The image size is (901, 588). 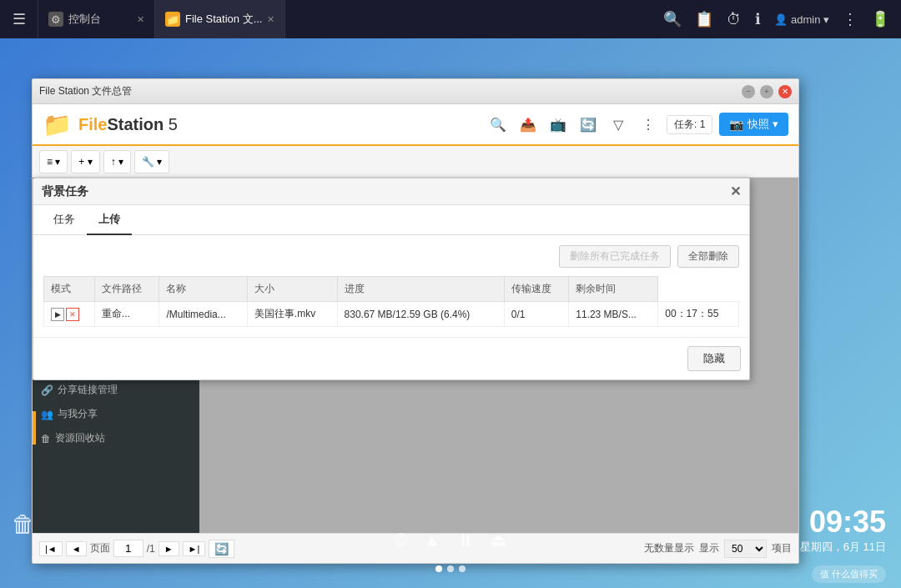 I want to click on admin-avatar-icon: 👤, so click(x=781, y=20).